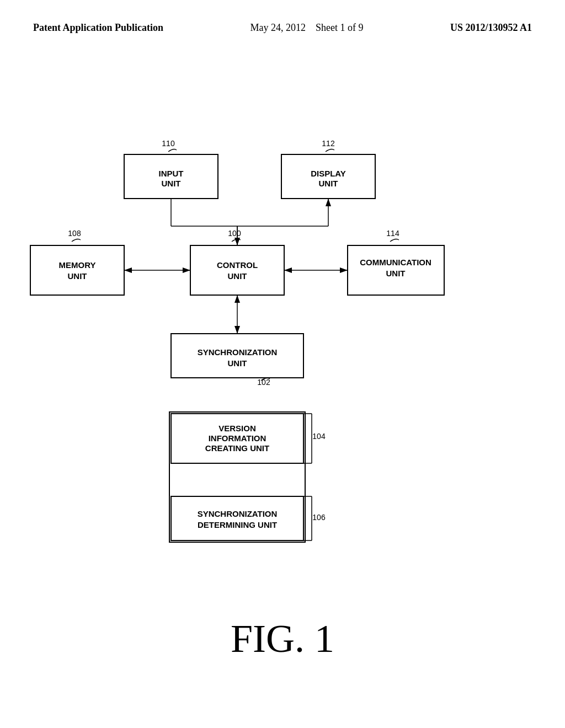 The image size is (565, 728). Describe the element at coordinates (328, 173) in the screenshot. I see `svg-text: DISPLAY` at that location.